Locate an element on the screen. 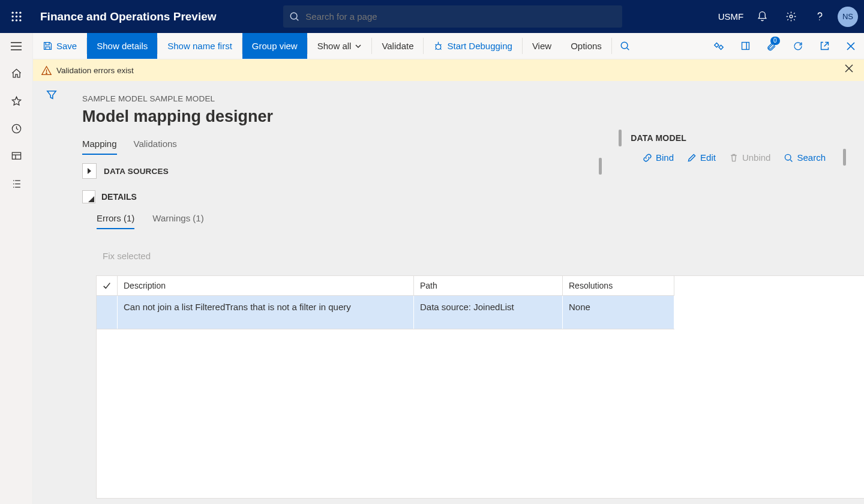 The height and width of the screenshot is (504, 864). user-avatar: NS is located at coordinates (848, 17).